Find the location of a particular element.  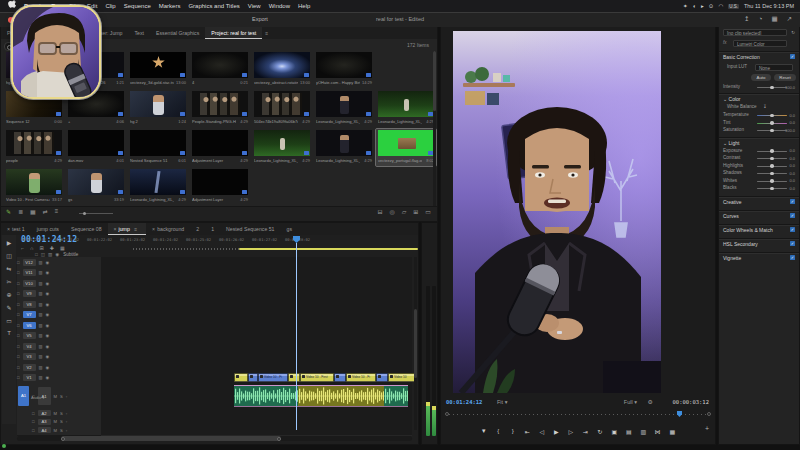

menu-graphics-and-titles: Graphics and Titles is located at coordinates (214, 6).